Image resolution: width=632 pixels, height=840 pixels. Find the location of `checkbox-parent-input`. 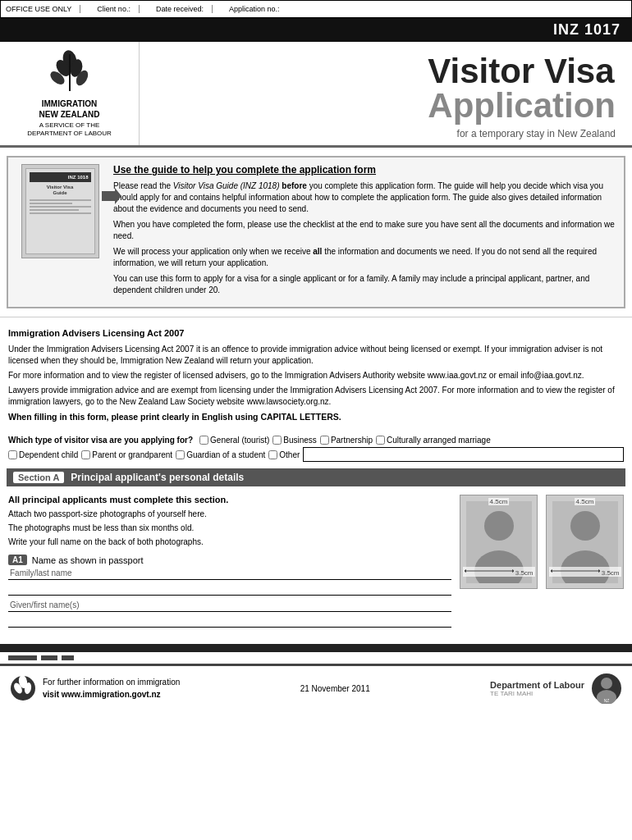

checkbox-parent-input is located at coordinates (85, 454).